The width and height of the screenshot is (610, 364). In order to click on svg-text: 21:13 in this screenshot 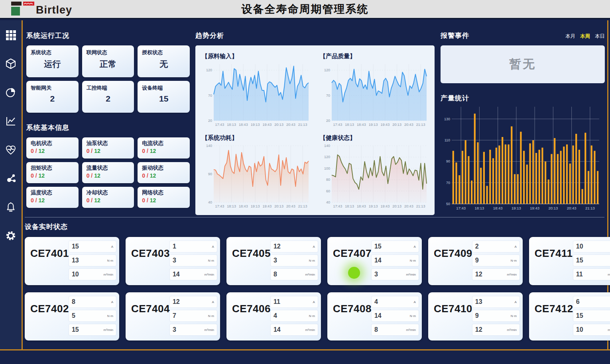, I will do `click(303, 206)`.